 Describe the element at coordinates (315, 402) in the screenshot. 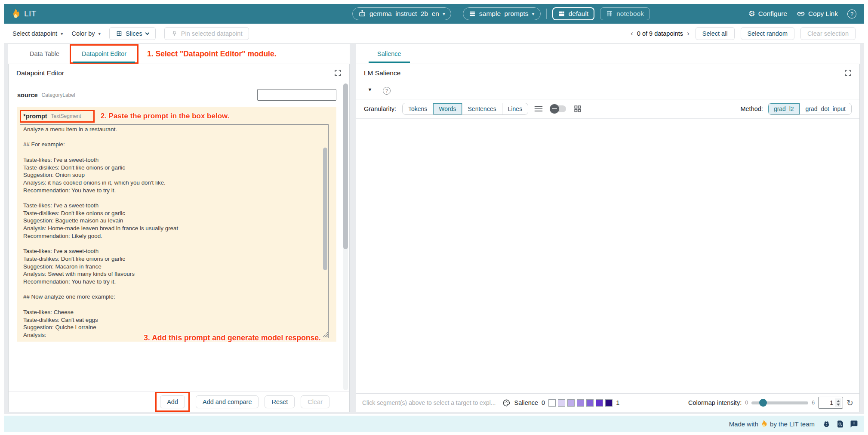

I see `clear-button: Clear` at that location.